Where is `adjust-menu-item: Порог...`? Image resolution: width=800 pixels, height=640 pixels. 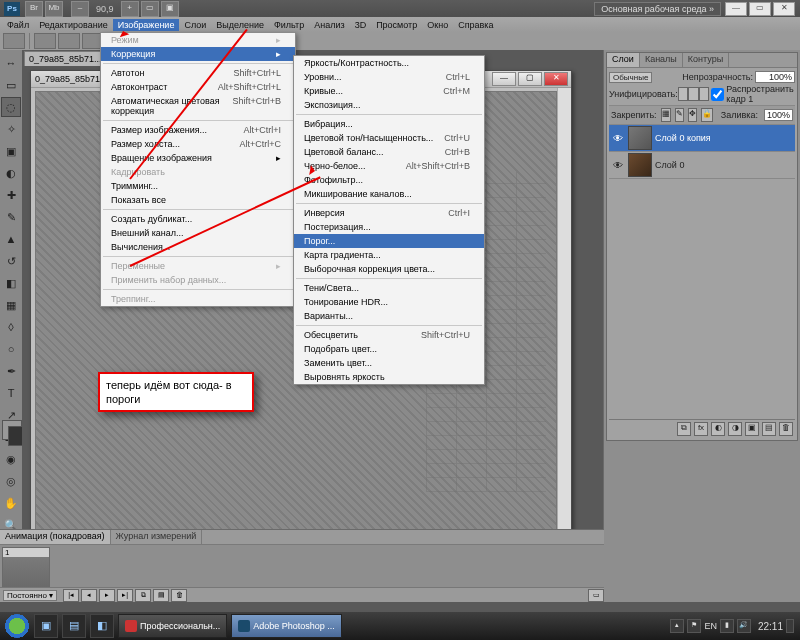 adjust-menu-item: Порог... is located at coordinates (389, 241).